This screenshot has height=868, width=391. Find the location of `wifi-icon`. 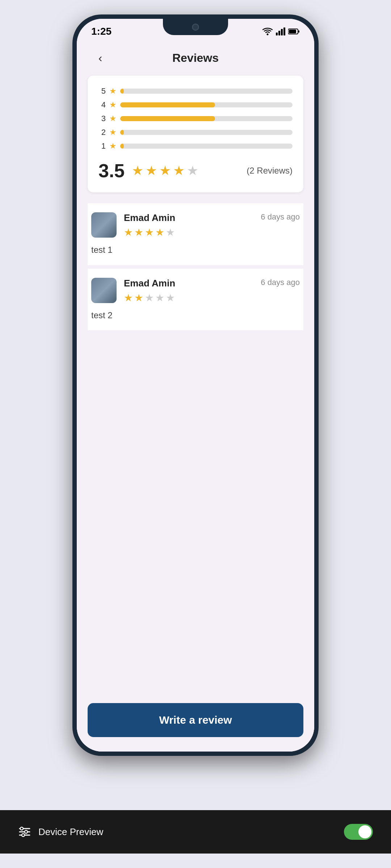

wifi-icon is located at coordinates (268, 31).